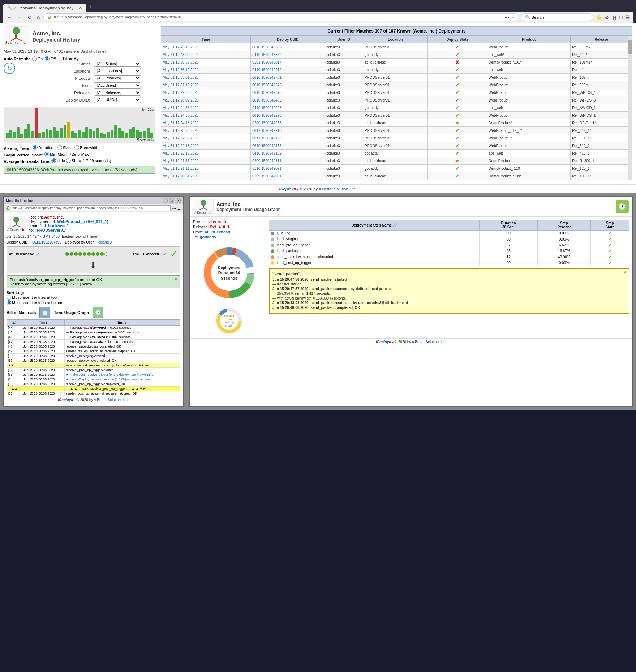  I want to click on table-cell-time: May 31 12:22:38 2020, so click(206, 138).